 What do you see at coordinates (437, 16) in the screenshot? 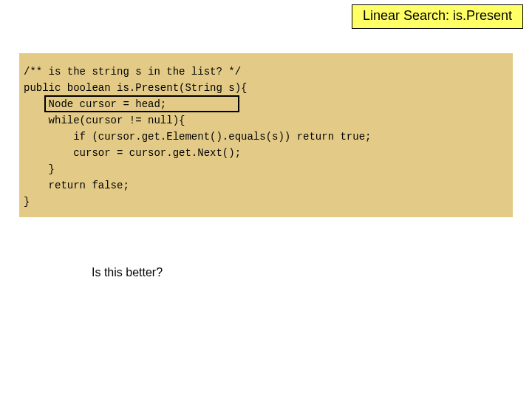
I see `slide-title: Linear Search: is.Present` at bounding box center [437, 16].